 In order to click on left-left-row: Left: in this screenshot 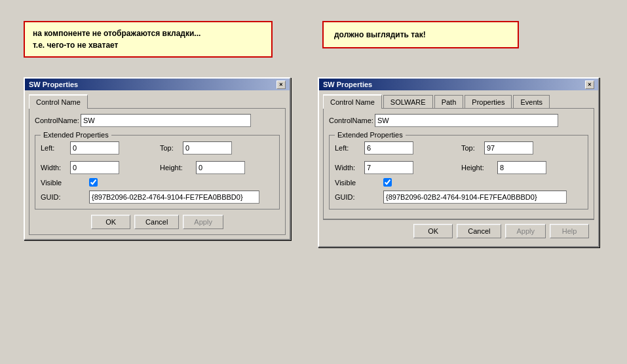, I will do `click(98, 148)`.